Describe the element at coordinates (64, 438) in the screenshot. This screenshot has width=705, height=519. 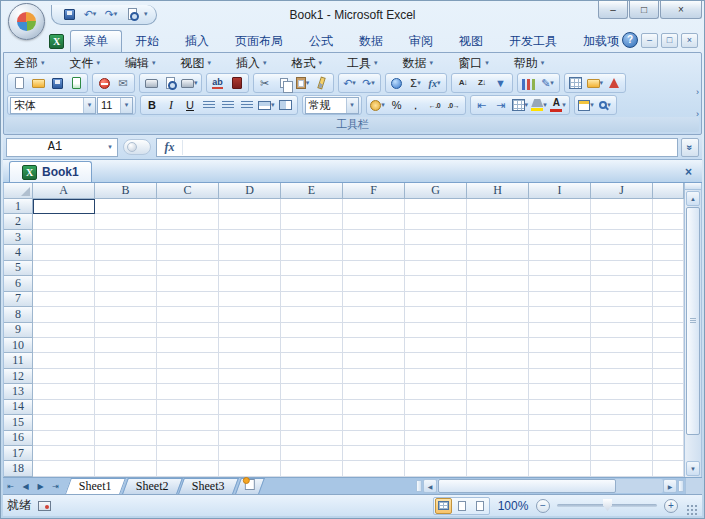
I see `cell-A16` at that location.